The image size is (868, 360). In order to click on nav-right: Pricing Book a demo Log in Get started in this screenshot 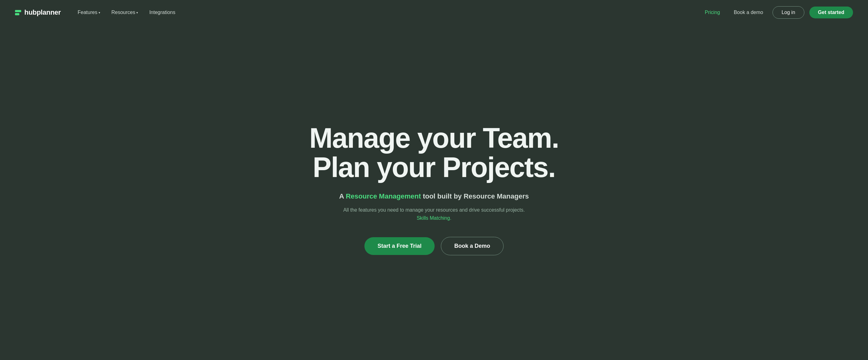, I will do `click(777, 13)`.